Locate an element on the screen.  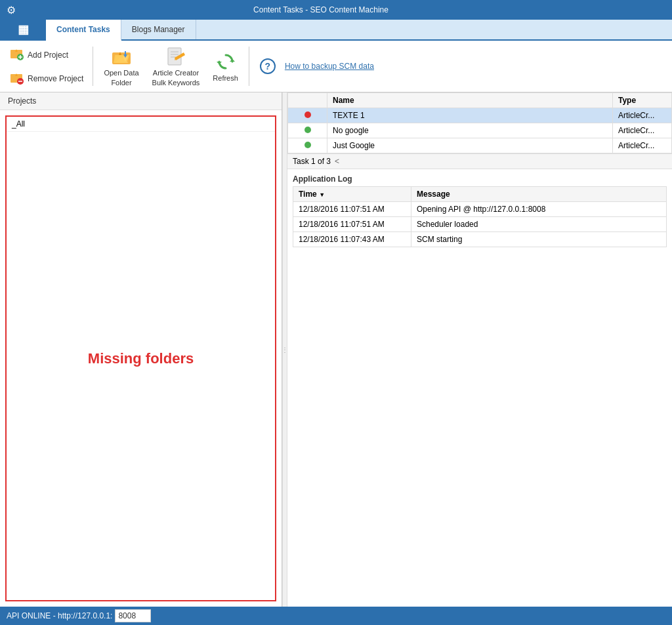
task-name-cell: TEXTE 1 is located at coordinates (470, 115).